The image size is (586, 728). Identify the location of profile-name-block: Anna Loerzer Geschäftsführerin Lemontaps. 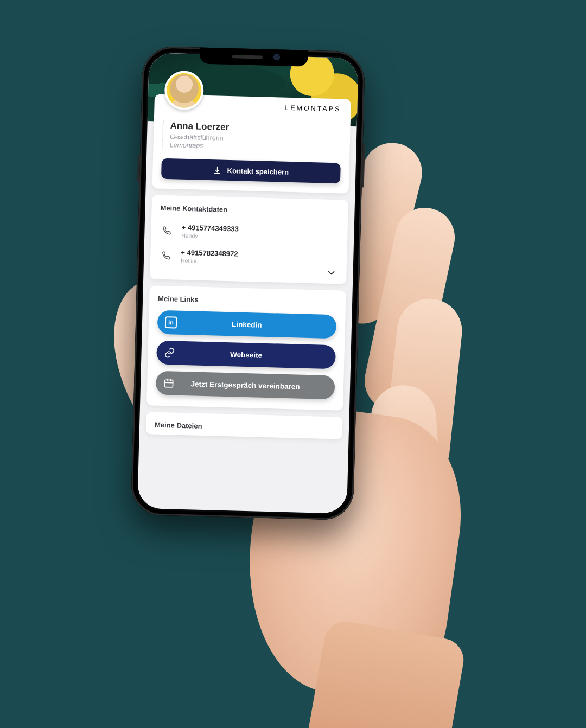
(252, 137).